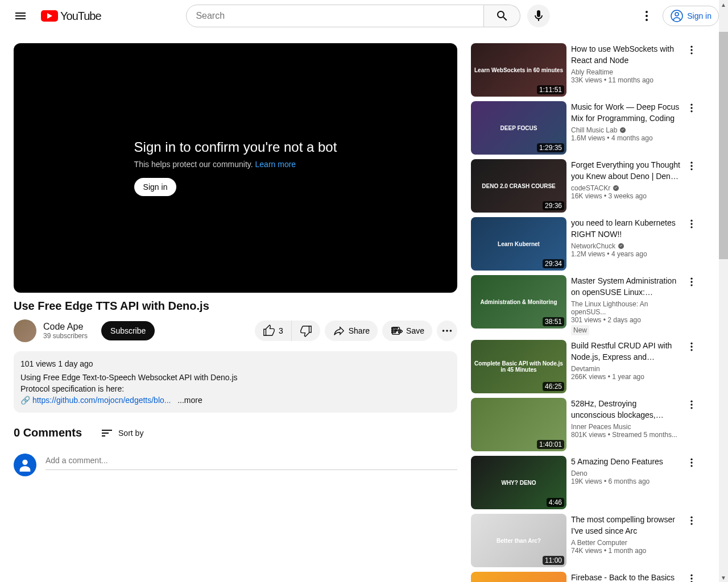 The image size is (728, 582). Describe the element at coordinates (626, 473) in the screenshot. I see `recommendation-channel: Deno` at that location.